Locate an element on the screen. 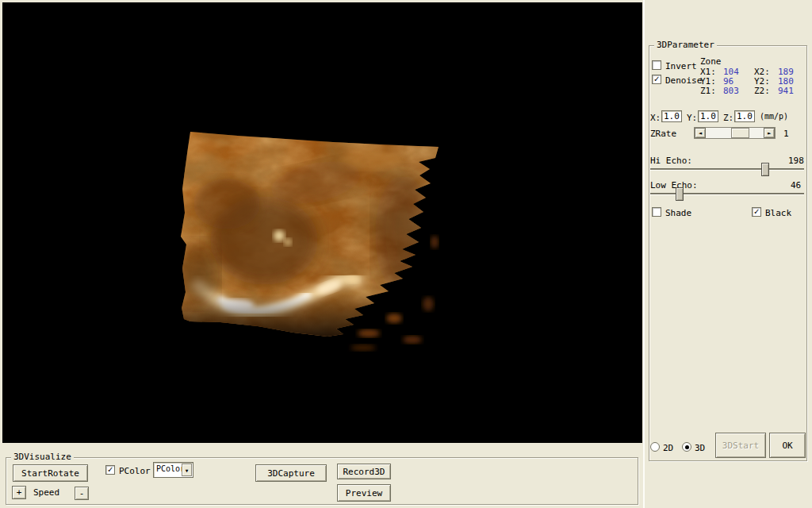  speed-label: Speed is located at coordinates (46, 492).